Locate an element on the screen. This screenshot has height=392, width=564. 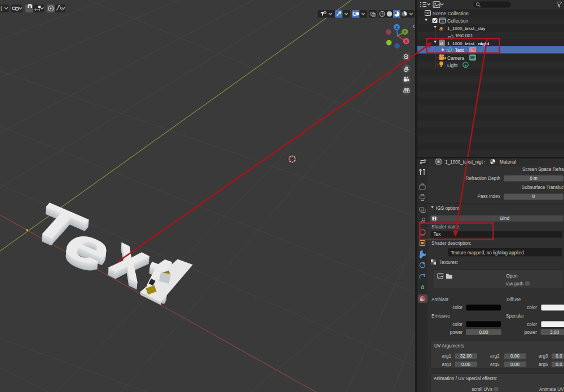
svg-text: Y is located at coordinates (405, 32).